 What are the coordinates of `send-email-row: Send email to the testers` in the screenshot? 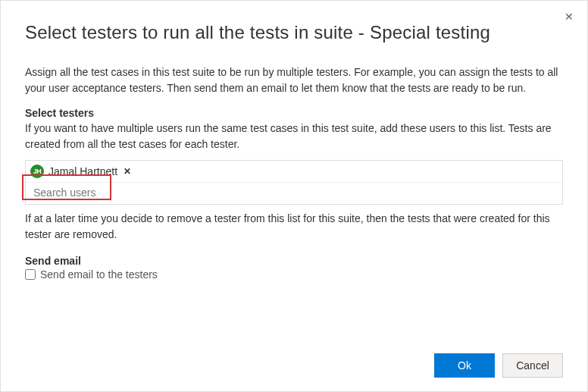 It's located at (294, 274).